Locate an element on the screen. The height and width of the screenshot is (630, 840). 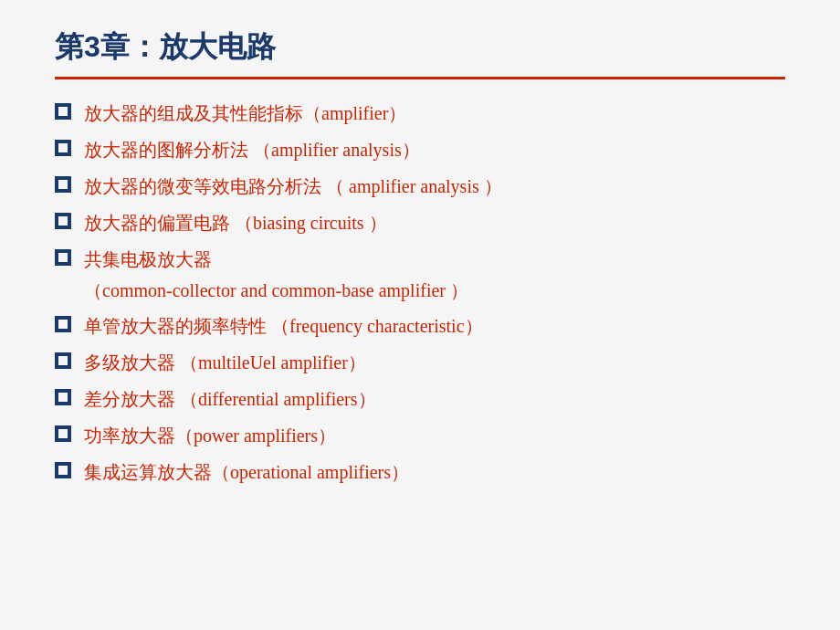
title-section: 第3章：放大电路 is located at coordinates (420, 53).